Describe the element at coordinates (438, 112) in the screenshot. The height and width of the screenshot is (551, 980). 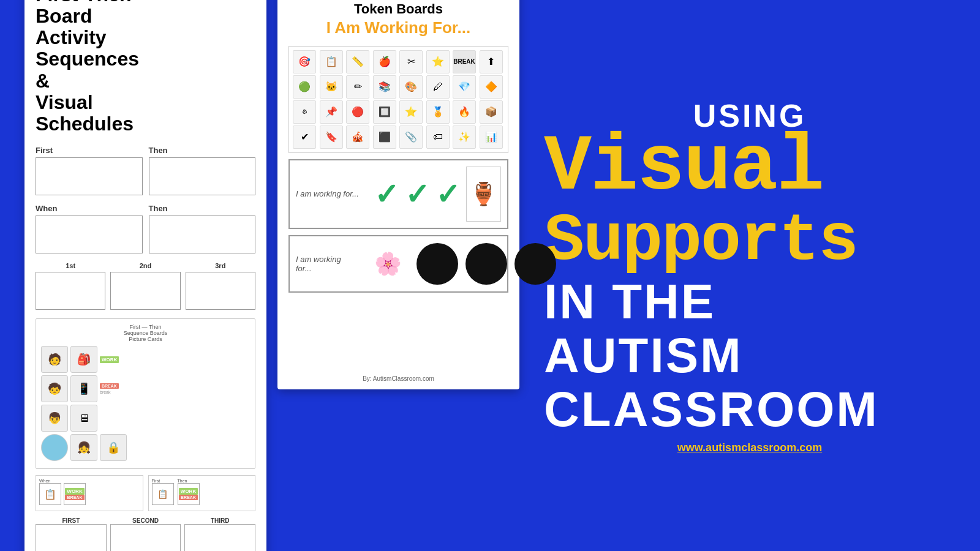
I see `token-22: 🏅` at that location.